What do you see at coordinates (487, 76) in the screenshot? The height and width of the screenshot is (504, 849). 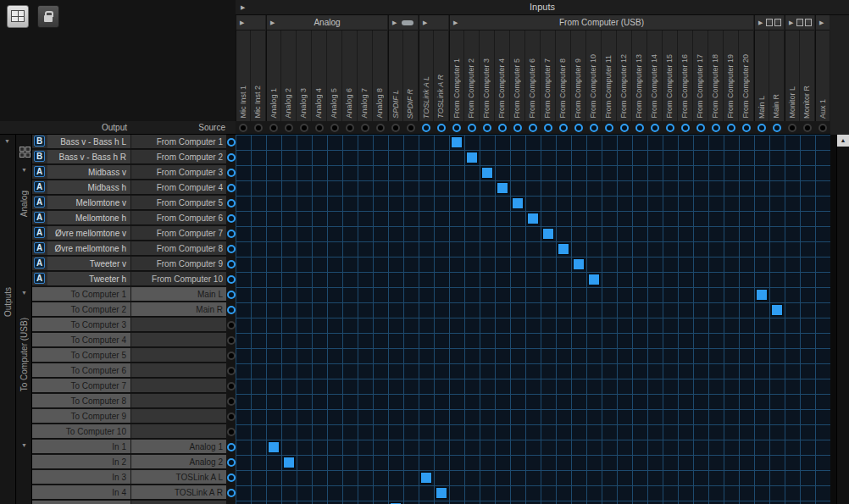 I see `column-header: From Computer 3` at bounding box center [487, 76].